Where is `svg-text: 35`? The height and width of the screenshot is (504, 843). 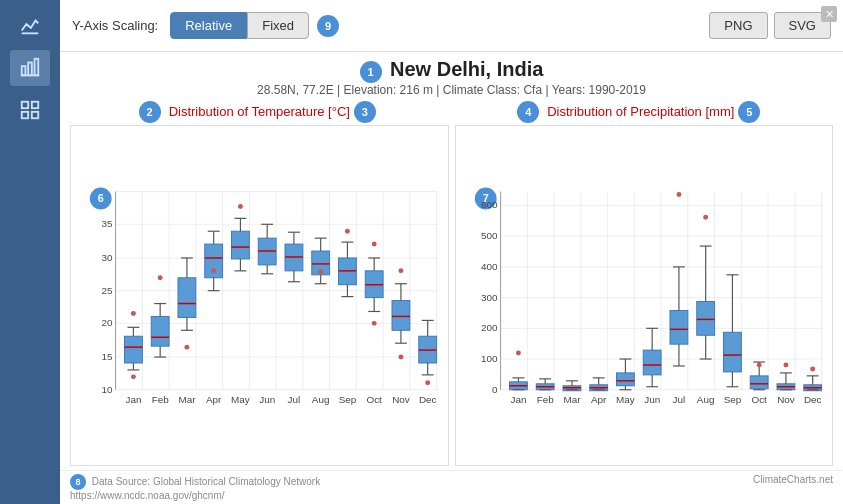
svg-text: 35 is located at coordinates (108, 224).